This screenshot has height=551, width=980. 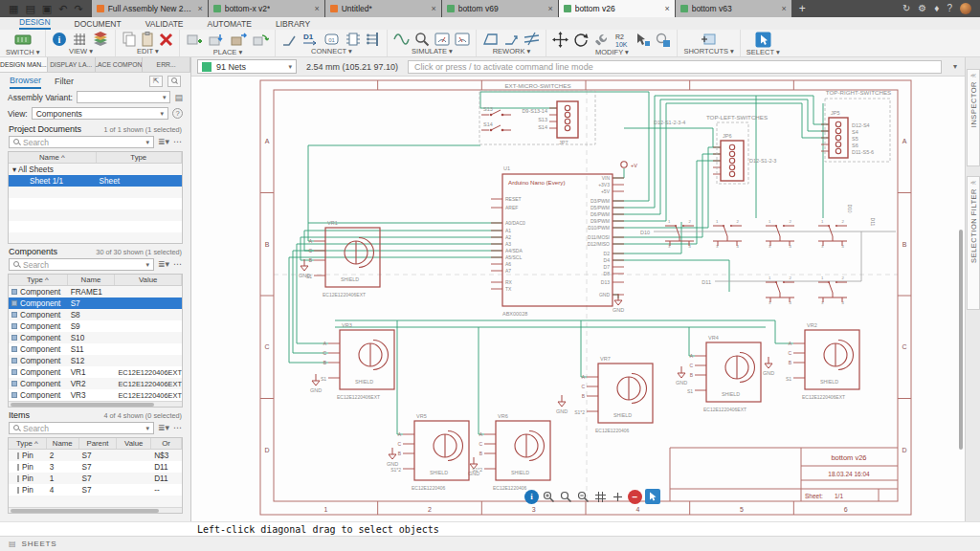 What do you see at coordinates (96, 169) in the screenshot?
I see `sheet-row: ▾ All Sheets` at bounding box center [96, 169].